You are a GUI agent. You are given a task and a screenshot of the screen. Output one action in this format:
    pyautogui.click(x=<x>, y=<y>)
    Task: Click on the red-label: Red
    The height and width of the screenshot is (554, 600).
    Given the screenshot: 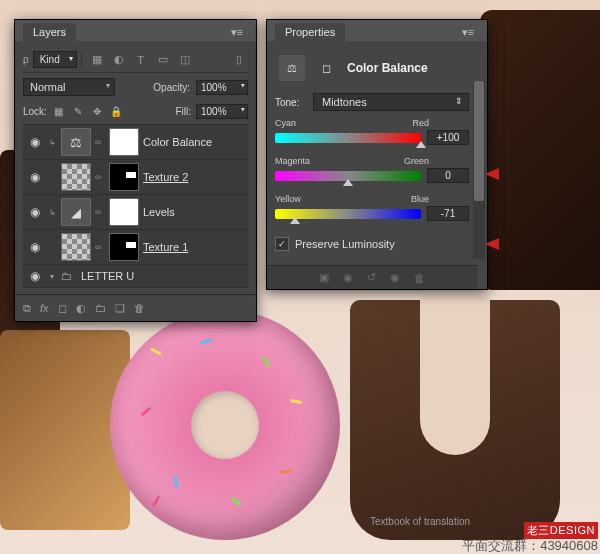 What is the action you would take?
    pyautogui.click(x=420, y=123)
    